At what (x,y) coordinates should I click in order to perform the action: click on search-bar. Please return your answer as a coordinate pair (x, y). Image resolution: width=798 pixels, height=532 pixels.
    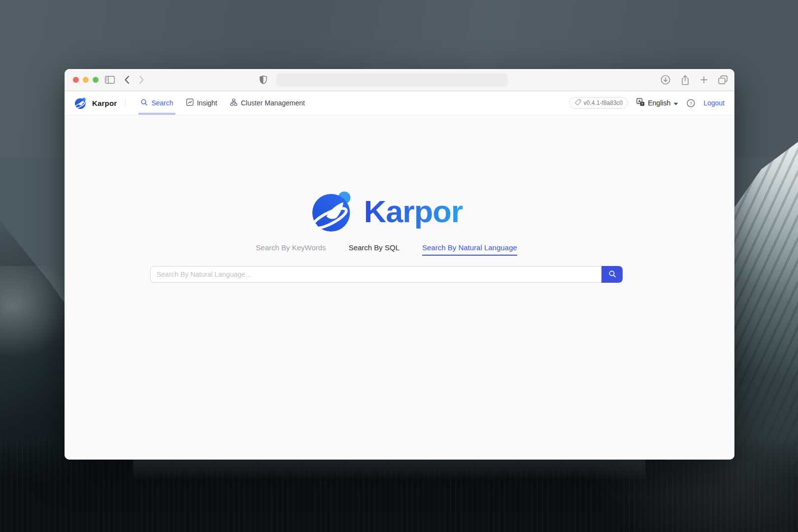
    Looking at the image, I should click on (386, 274).